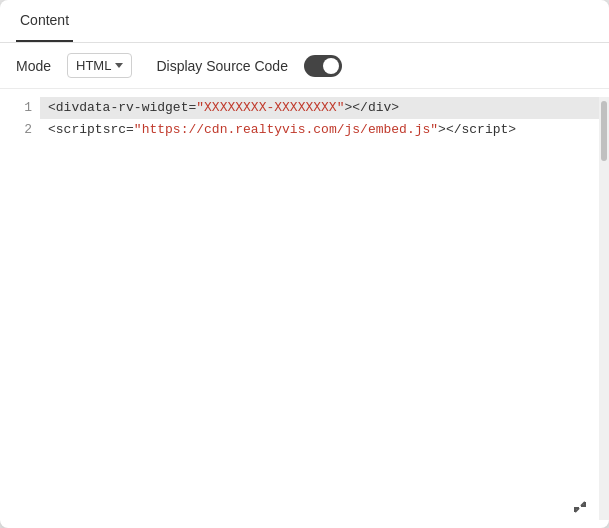 This screenshot has height=528, width=609. I want to click on tag-name2: script, so click(80, 130).